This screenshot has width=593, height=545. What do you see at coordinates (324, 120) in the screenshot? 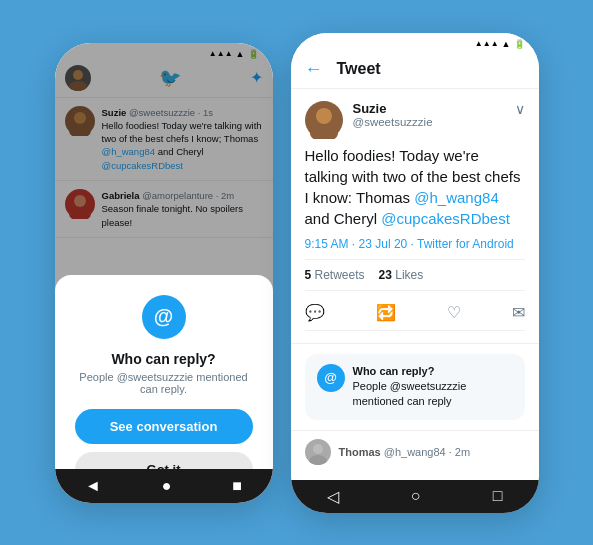
I see `right-suzie-avatar` at bounding box center [324, 120].